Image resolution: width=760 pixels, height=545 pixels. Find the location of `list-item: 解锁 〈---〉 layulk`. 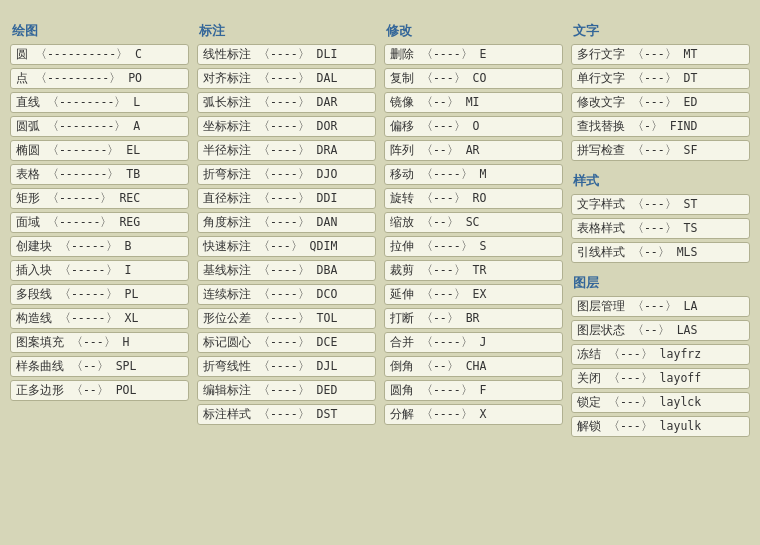

list-item: 解锁 〈---〉 layulk is located at coordinates (660, 426).